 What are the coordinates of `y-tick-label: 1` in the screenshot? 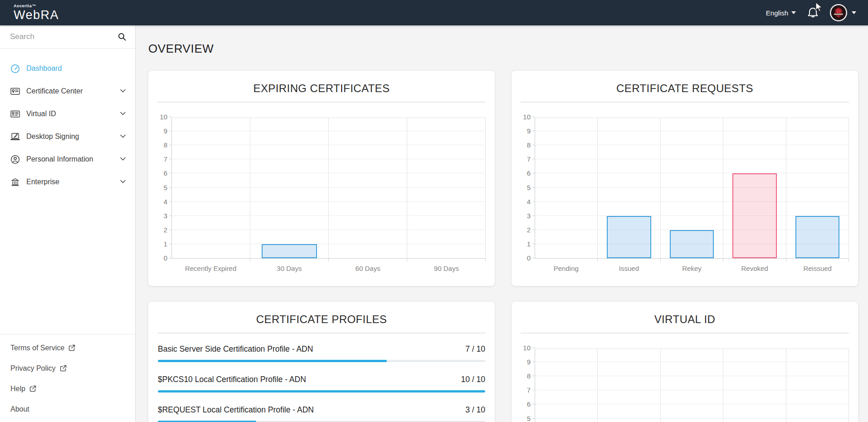 It's located at (523, 244).